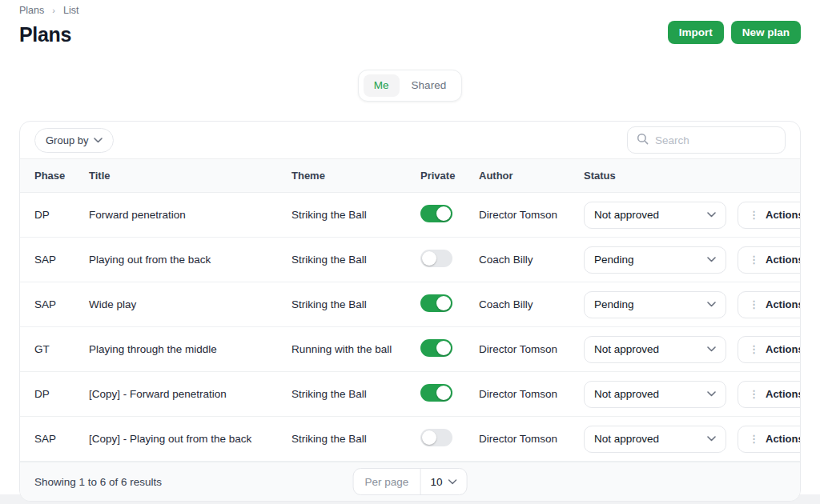  Describe the element at coordinates (532, 176) in the screenshot. I see `column-header-author: Author` at that location.